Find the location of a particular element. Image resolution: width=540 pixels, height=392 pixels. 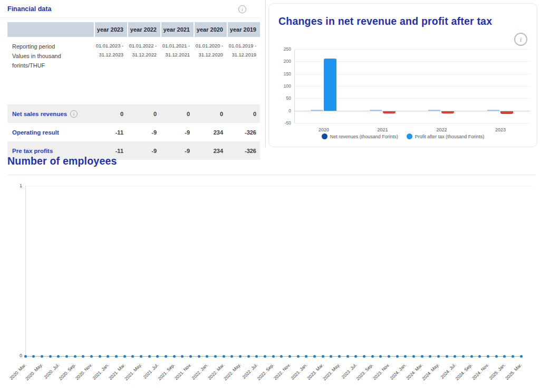

employees-chart-title: Number of employees is located at coordinates (62, 161).